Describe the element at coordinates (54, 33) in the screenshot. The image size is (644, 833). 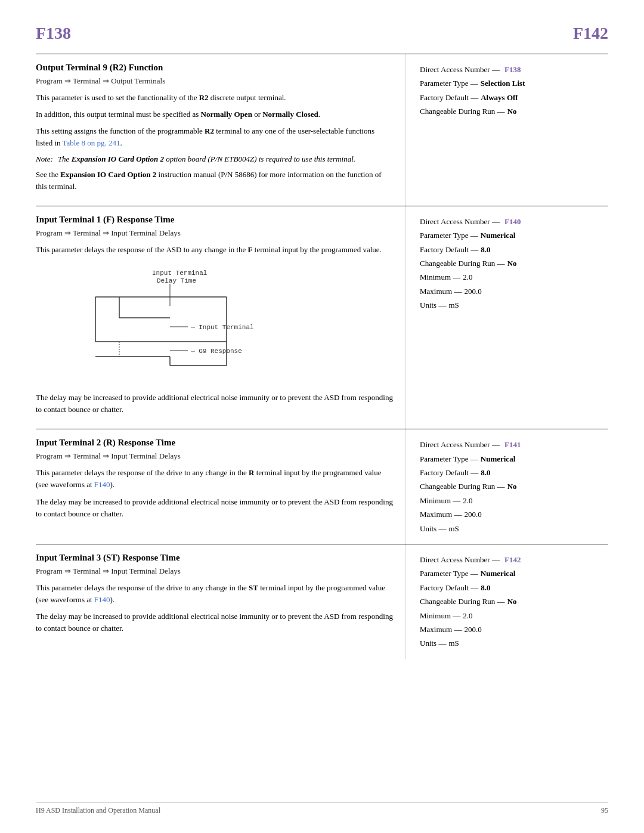
I see `header-left: F138` at that location.